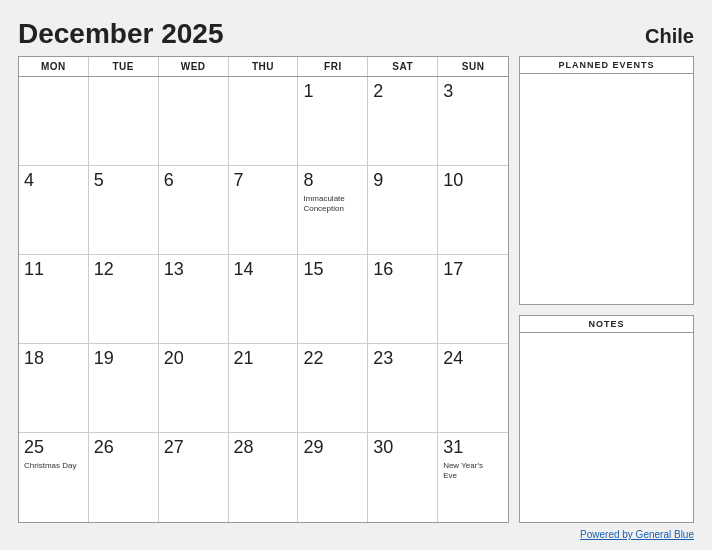  What do you see at coordinates (54, 210) in the screenshot?
I see `table-row: 4` at bounding box center [54, 210].